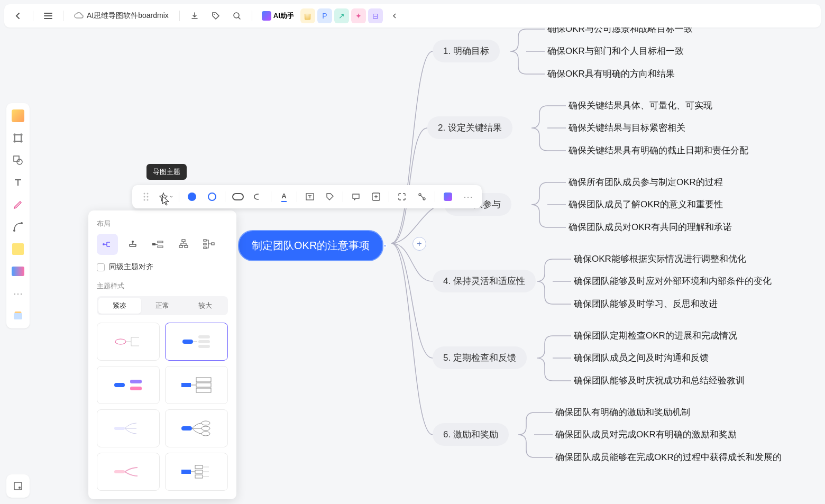 The width and height of the screenshot is (825, 504). Describe the element at coordinates (325, 16) in the screenshot. I see `tool-present: P` at that location.